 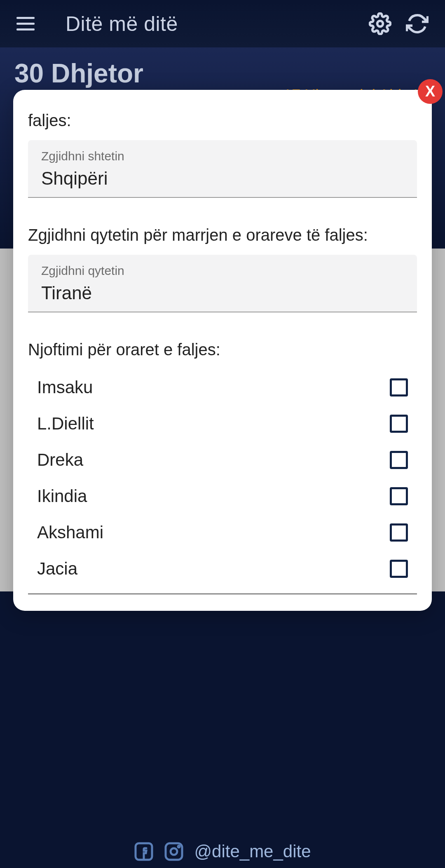 I want to click on prayer-row-jacia: Jacia, so click(x=222, y=569).